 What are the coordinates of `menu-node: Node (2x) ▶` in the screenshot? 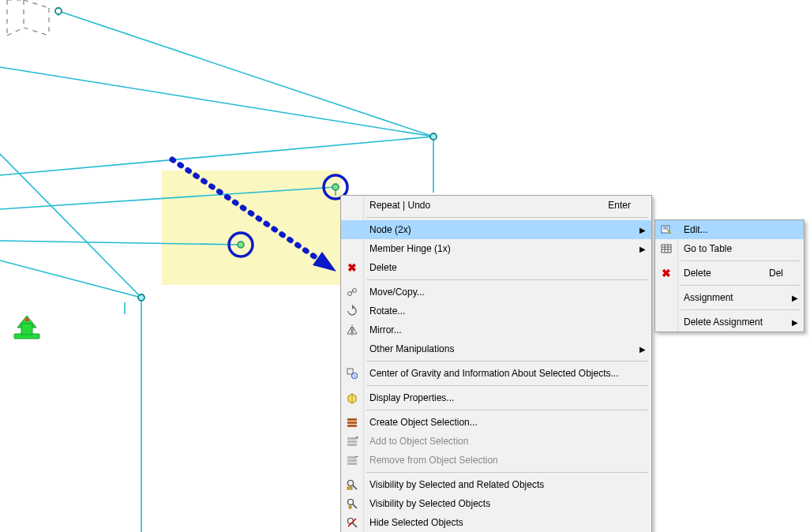 It's located at (496, 230).